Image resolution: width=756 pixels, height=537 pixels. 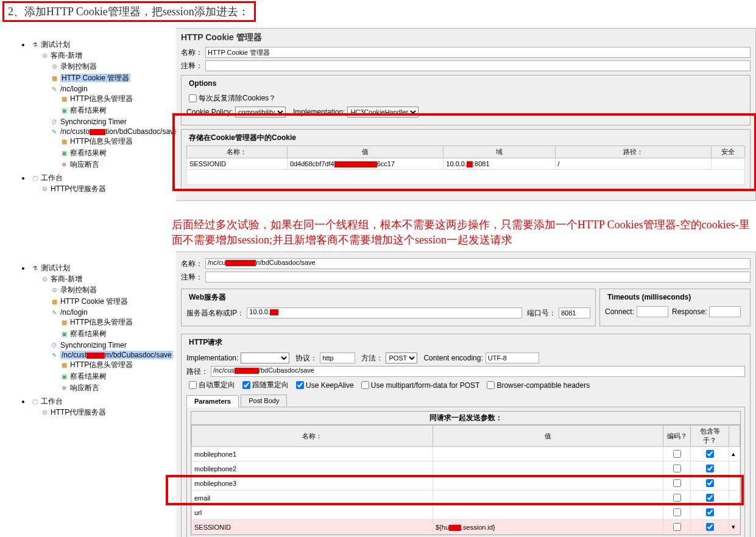 I want to click on method-select: POST, so click(x=401, y=358).